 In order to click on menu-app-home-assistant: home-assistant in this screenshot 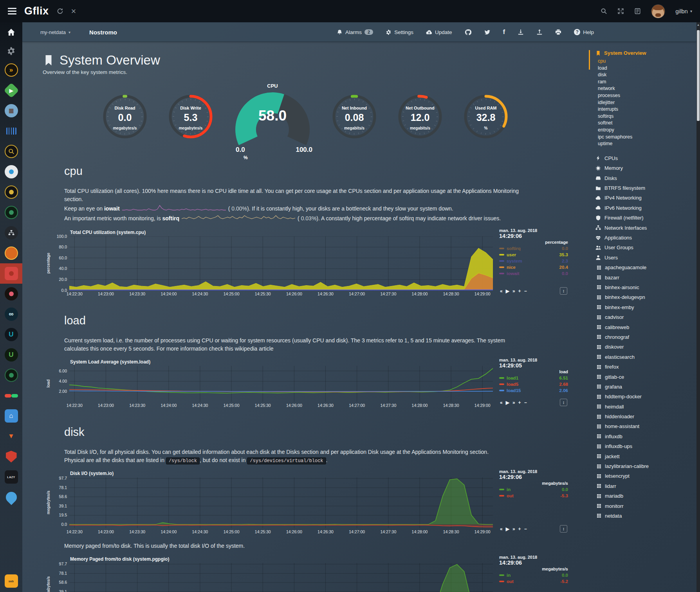, I will do `click(639, 426)`.